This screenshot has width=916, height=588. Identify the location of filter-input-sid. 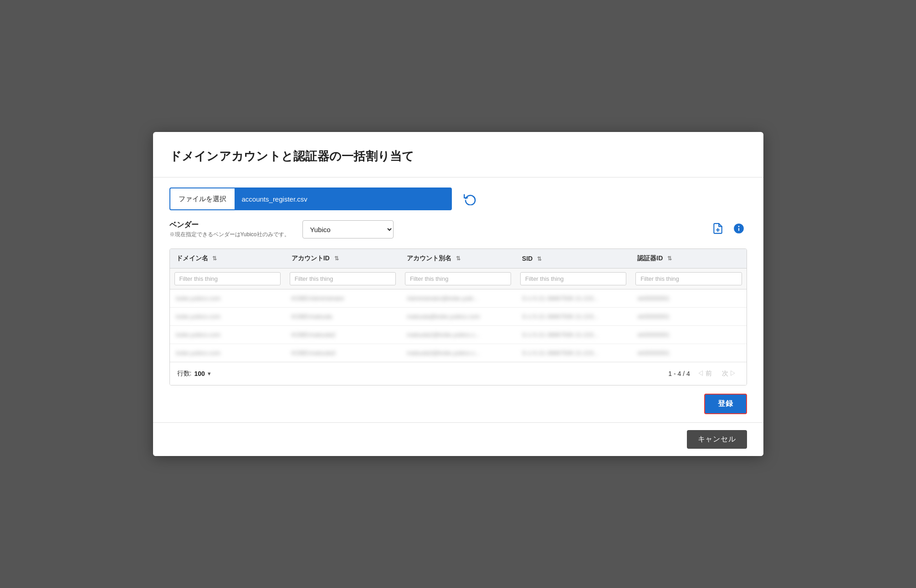
(573, 279).